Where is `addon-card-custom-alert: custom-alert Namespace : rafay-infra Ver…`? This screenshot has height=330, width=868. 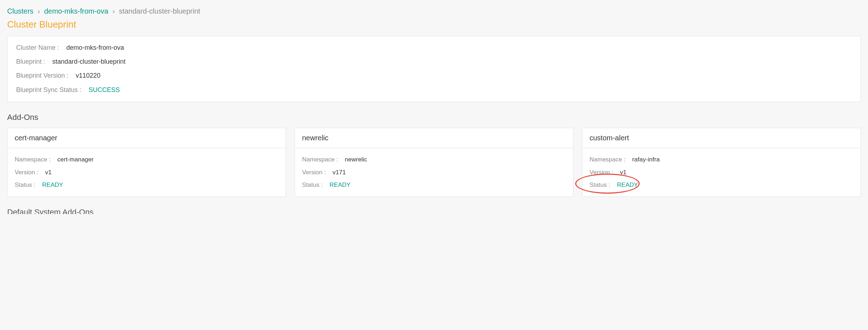 addon-card-custom-alert: custom-alert Namespace : rafay-infra Ver… is located at coordinates (721, 162).